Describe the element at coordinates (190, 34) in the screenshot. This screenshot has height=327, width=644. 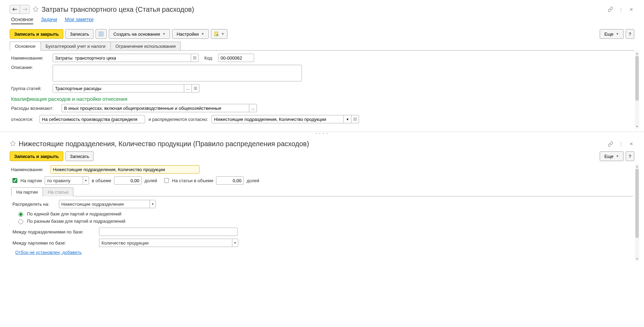
I see `settings-button: Настройки▼` at that location.